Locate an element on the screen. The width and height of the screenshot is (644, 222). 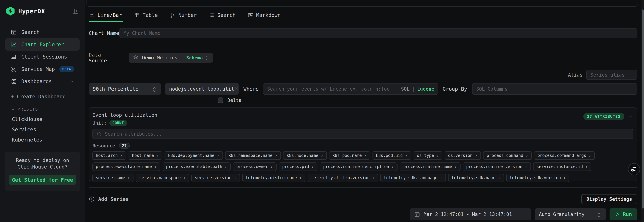
metric-chip: nodejs.event_loop.util is located at coordinates (202, 89).